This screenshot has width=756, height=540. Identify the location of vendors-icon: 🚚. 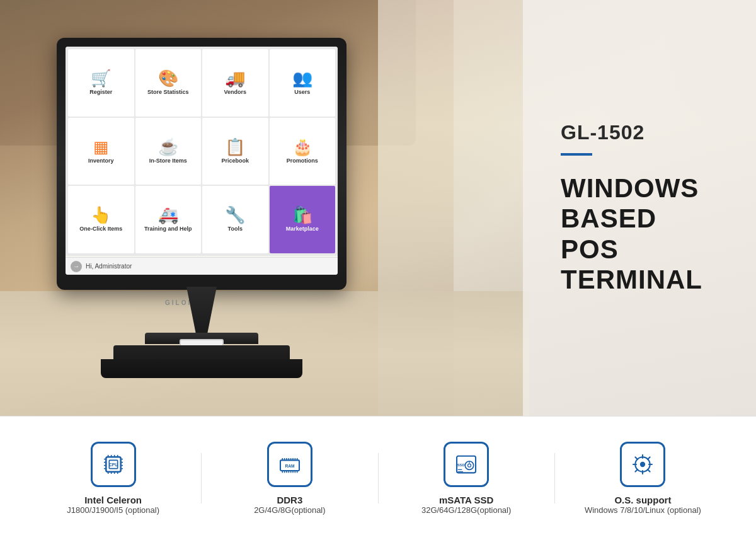
(235, 78).